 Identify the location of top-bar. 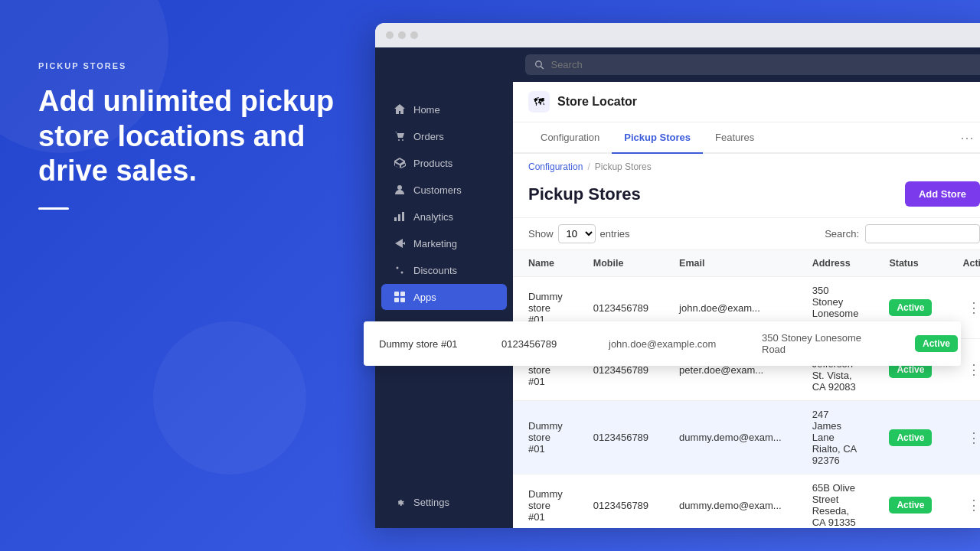
(746, 64).